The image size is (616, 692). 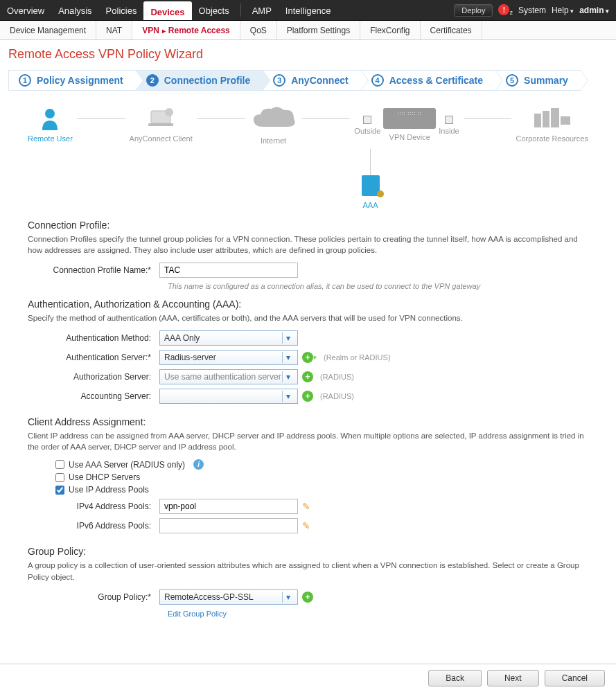 I want to click on ipv6-pools-label: IPv6 Address Pools:, so click(x=107, y=526).